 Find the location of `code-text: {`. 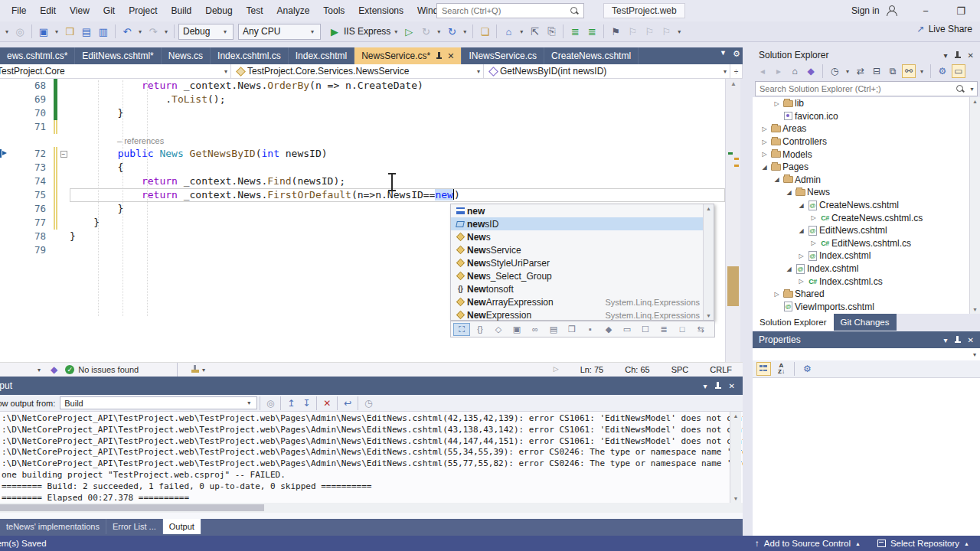

code-text: { is located at coordinates (397, 168).